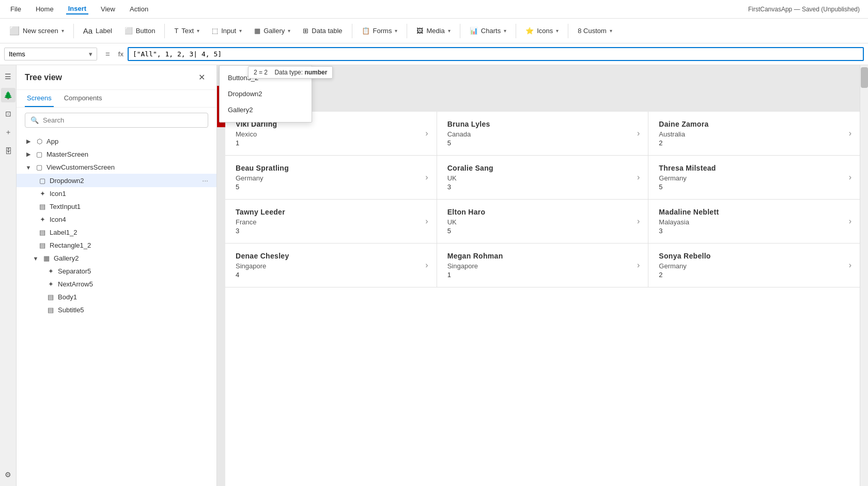 Image resolution: width=868 pixels, height=486 pixels. What do you see at coordinates (543, 133) in the screenshot?
I see `gallery-cell: Bruna Lyles Canada 5 ›` at bounding box center [543, 133].